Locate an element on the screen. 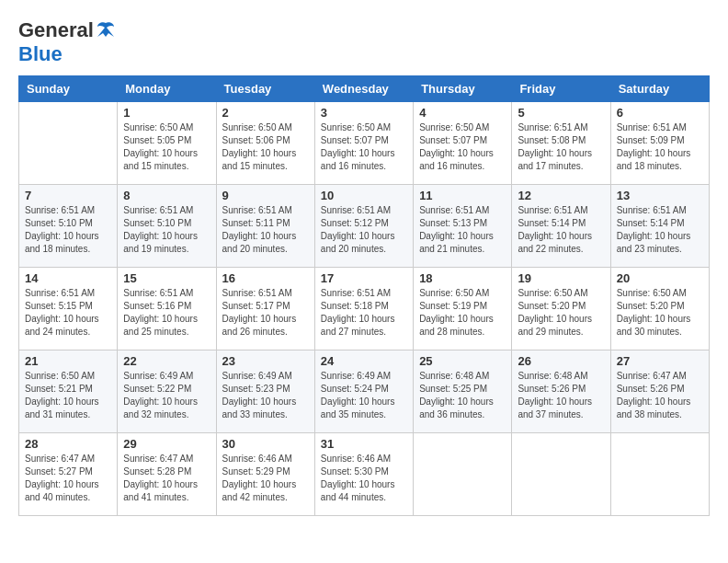 The height and width of the screenshot is (563, 728). calendar-header-row: SundayMondayTuesdayWednesdayThursdayFrid… is located at coordinates (364, 89).